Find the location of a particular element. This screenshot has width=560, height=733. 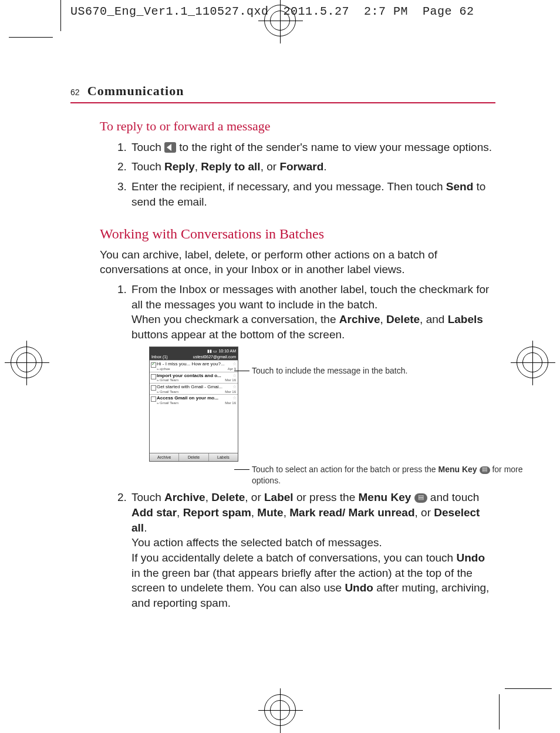

label-label: Label is located at coordinates (279, 497).